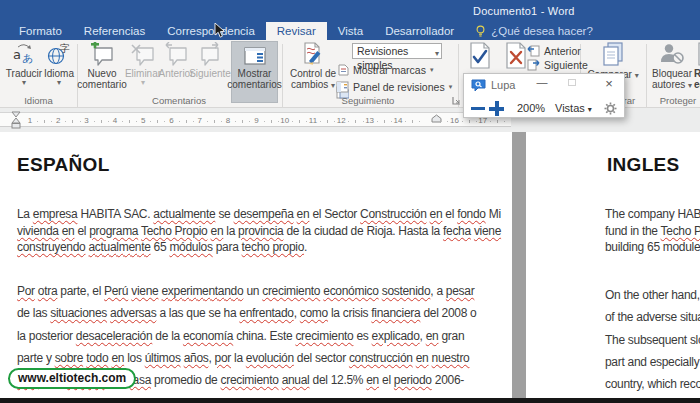  I want to click on show-markup-button: Mostrar marcas ▾, so click(386, 70).